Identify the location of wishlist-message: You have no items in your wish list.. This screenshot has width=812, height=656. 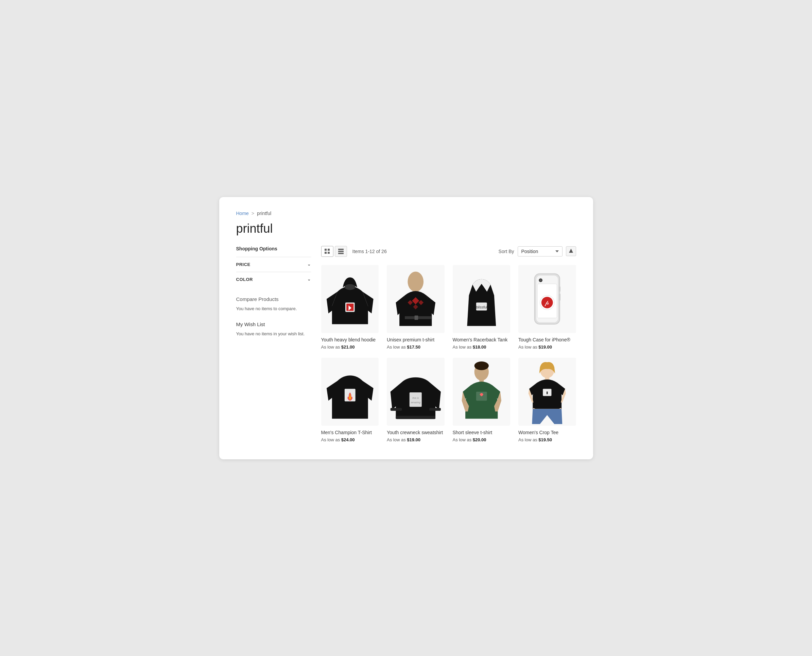
(274, 334).